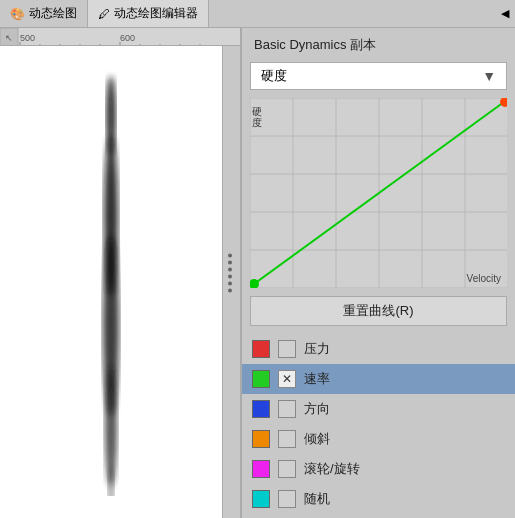 The width and height of the screenshot is (515, 518). Describe the element at coordinates (332, 469) in the screenshot. I see `prop-label-4: 滚轮/旋转` at that location.